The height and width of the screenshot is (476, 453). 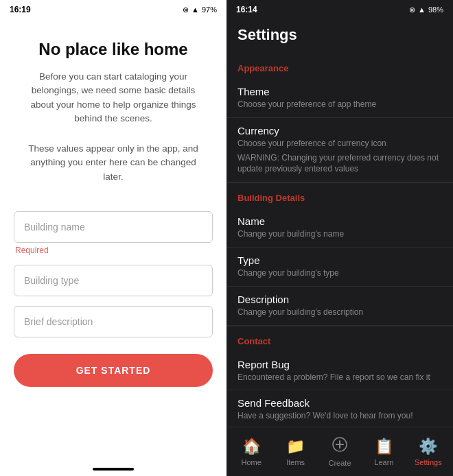 What do you see at coordinates (340, 306) in the screenshot?
I see `settings-item-description: Description Change your building's descr…` at bounding box center [340, 306].